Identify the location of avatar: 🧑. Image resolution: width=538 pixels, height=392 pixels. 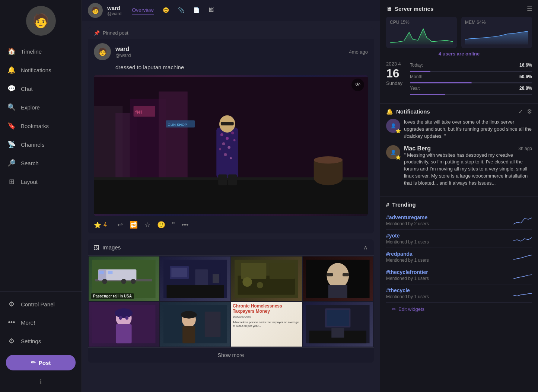
(41, 21).